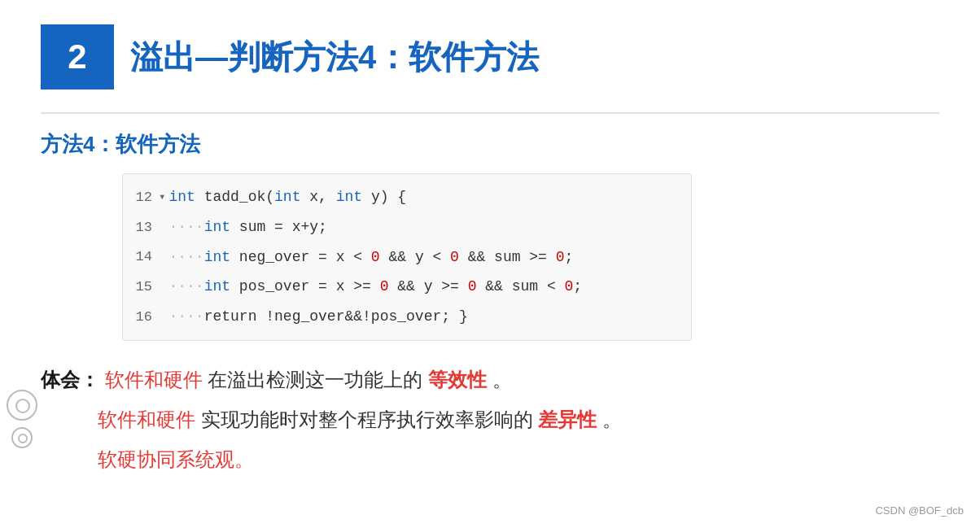 The width and height of the screenshot is (980, 528). Describe the element at coordinates (375, 286) in the screenshot. I see `line-content-15: ····int pos_over = x >= 0 && y >= 0 && s…` at that location.